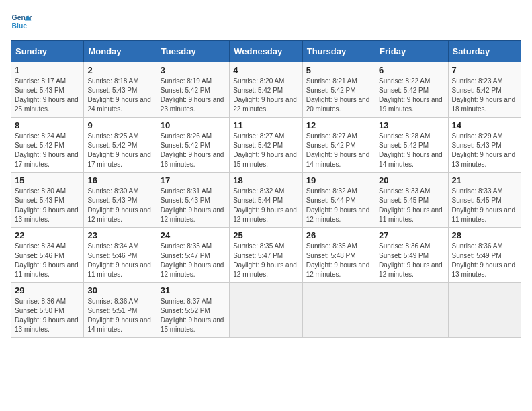 This screenshot has width=532, height=411. What do you see at coordinates (120, 90) in the screenshot?
I see `calendar-cell: 2 Sunrise: 8:18 AM Sunset: 5:43 PM Dayli…` at bounding box center [120, 90].